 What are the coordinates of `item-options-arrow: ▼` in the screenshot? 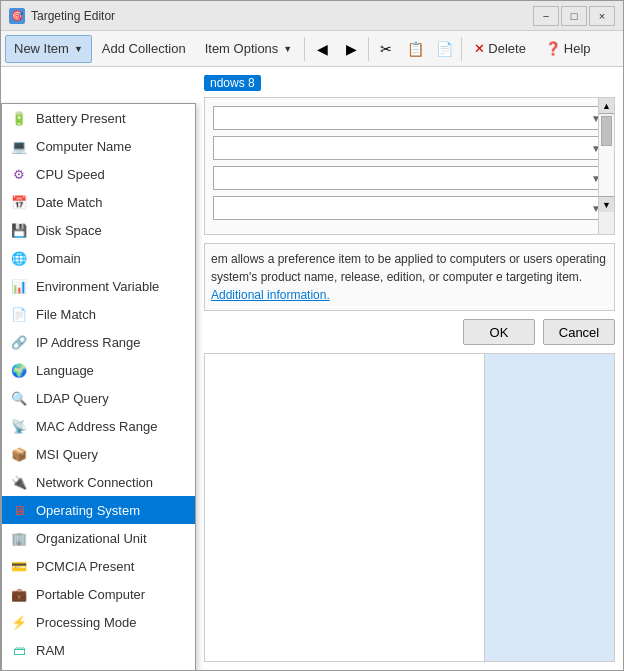 It's located at (288, 49).